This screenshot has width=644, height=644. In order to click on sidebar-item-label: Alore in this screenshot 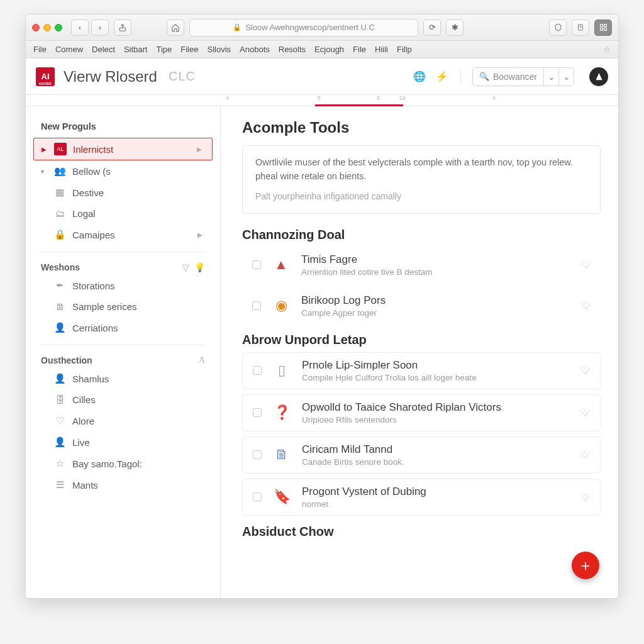, I will do `click(83, 421)`.